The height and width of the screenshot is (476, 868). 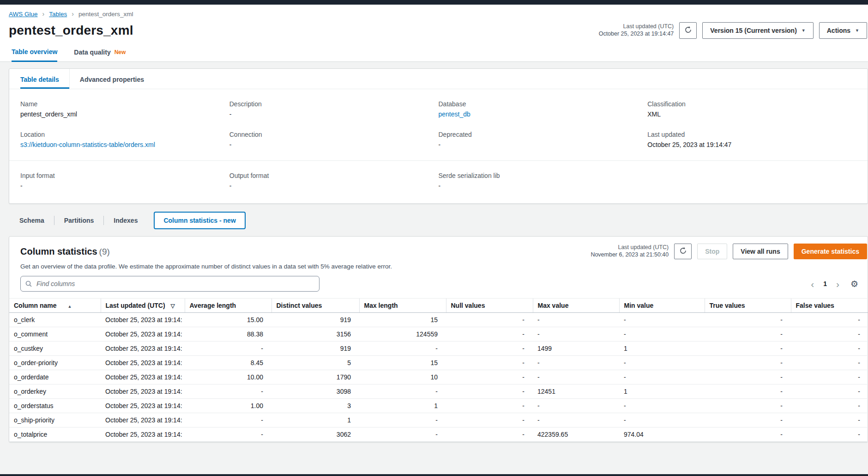 What do you see at coordinates (88, 145) in the screenshot?
I see `s3-location-link: s3://kietduon-column-statistics-table/or…` at bounding box center [88, 145].